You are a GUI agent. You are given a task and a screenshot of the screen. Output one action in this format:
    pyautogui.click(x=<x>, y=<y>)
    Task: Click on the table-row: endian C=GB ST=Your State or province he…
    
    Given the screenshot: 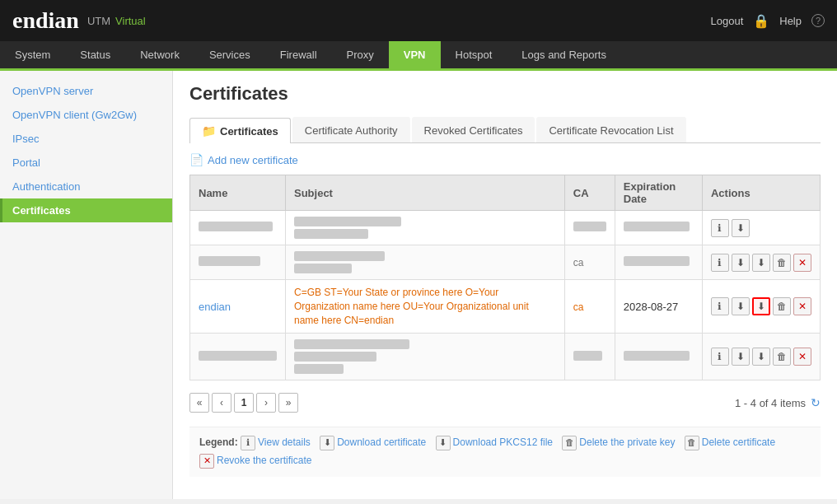 What is the action you would take?
    pyautogui.click(x=506, y=306)
    